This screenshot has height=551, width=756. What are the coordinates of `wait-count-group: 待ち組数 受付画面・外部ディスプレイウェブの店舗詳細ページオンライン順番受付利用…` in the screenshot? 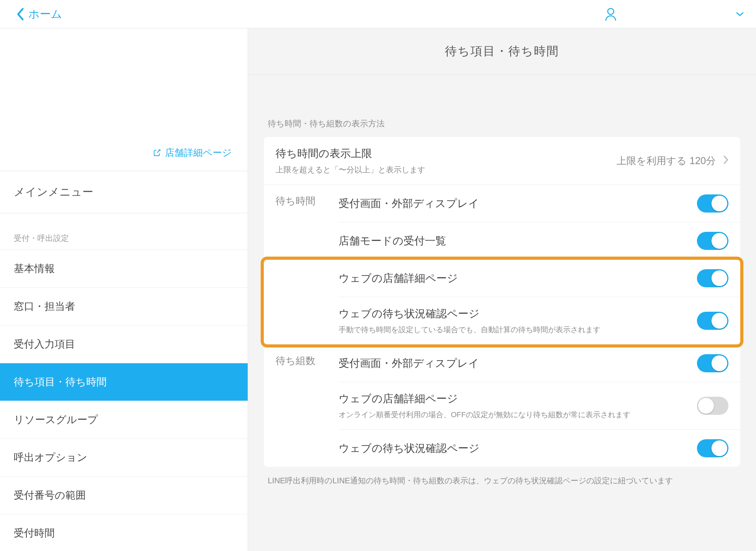 It's located at (502, 406).